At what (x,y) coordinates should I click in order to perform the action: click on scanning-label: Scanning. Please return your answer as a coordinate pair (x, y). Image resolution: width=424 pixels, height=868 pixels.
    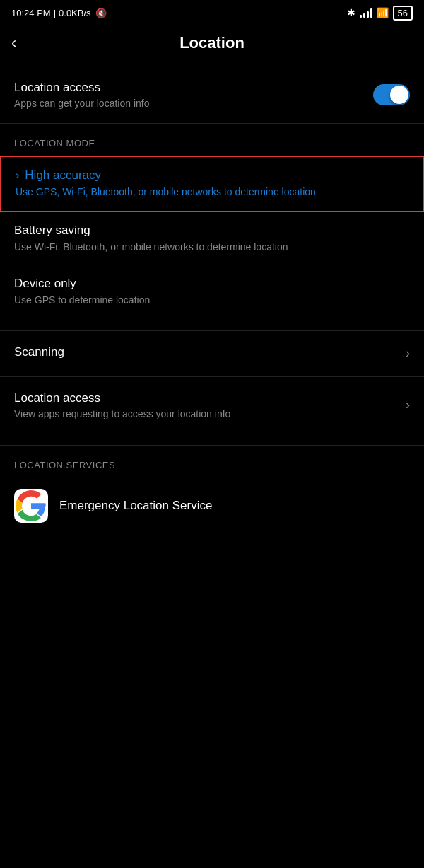
    Looking at the image, I should click on (40, 352).